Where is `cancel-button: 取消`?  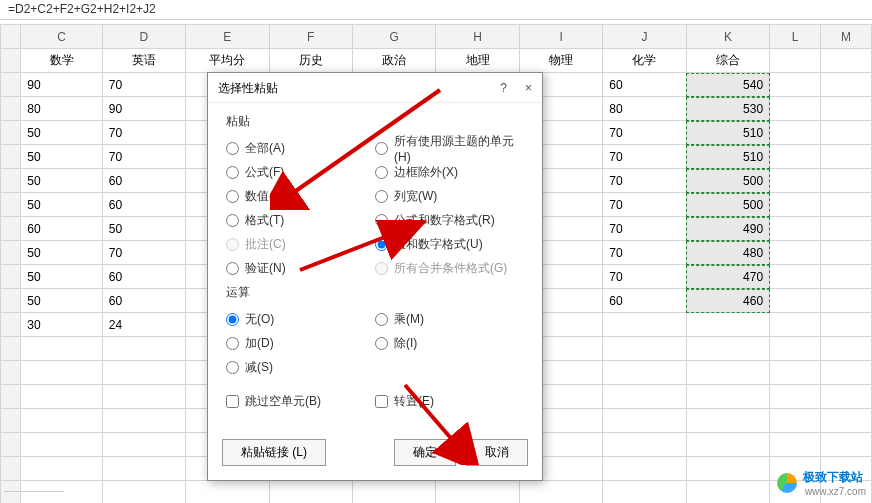 cancel-button: 取消 is located at coordinates (497, 452).